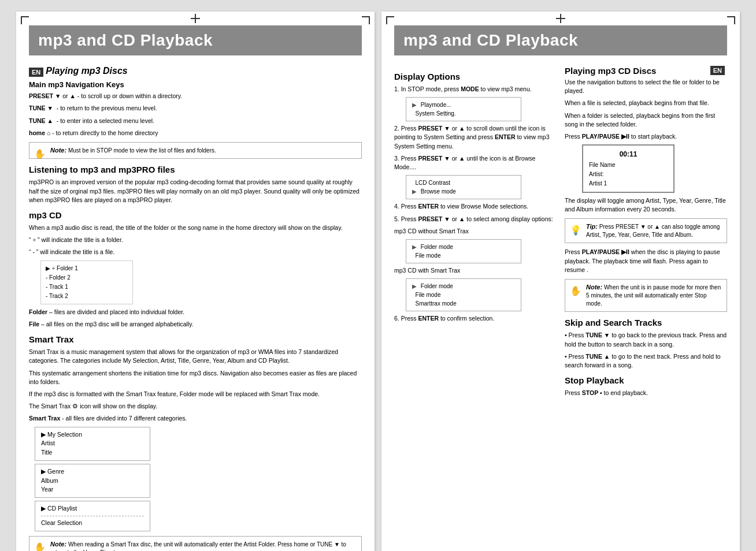 The height and width of the screenshot is (551, 756). What do you see at coordinates (646, 361) in the screenshot?
I see `skip-search-bullet2: • Press TUNE ▲ to go to the next track. …` at bounding box center [646, 361].